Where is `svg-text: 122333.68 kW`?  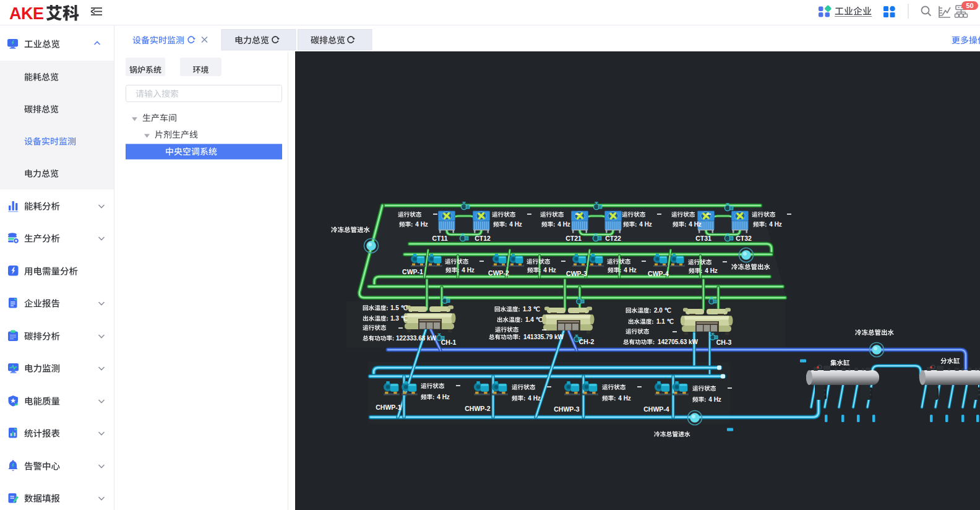 svg-text: 122333.68 kW is located at coordinates (416, 338).